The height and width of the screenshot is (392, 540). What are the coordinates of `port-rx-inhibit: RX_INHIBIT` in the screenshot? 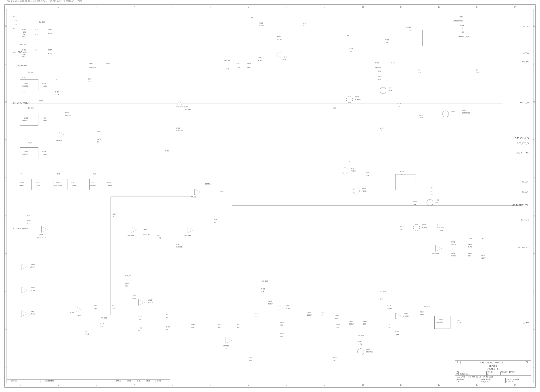 It's located at (523, 248).